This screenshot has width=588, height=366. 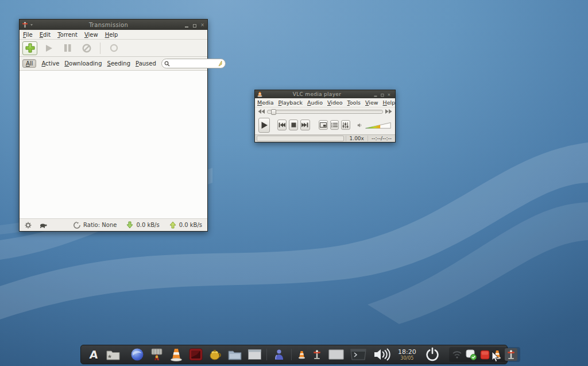 I want to click on transmission-tray-icon, so click(x=511, y=355).